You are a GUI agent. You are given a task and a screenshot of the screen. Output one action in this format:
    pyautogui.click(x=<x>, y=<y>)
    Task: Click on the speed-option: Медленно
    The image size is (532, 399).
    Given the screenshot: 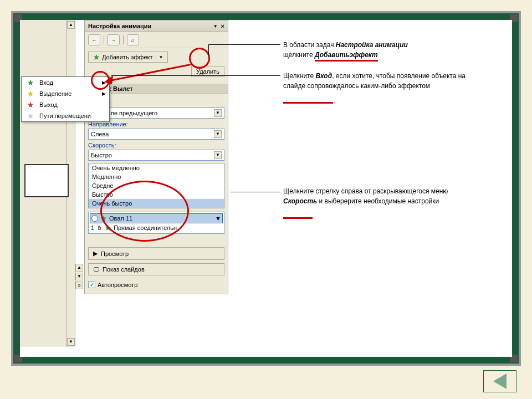 What is the action you would take?
    pyautogui.click(x=156, y=177)
    